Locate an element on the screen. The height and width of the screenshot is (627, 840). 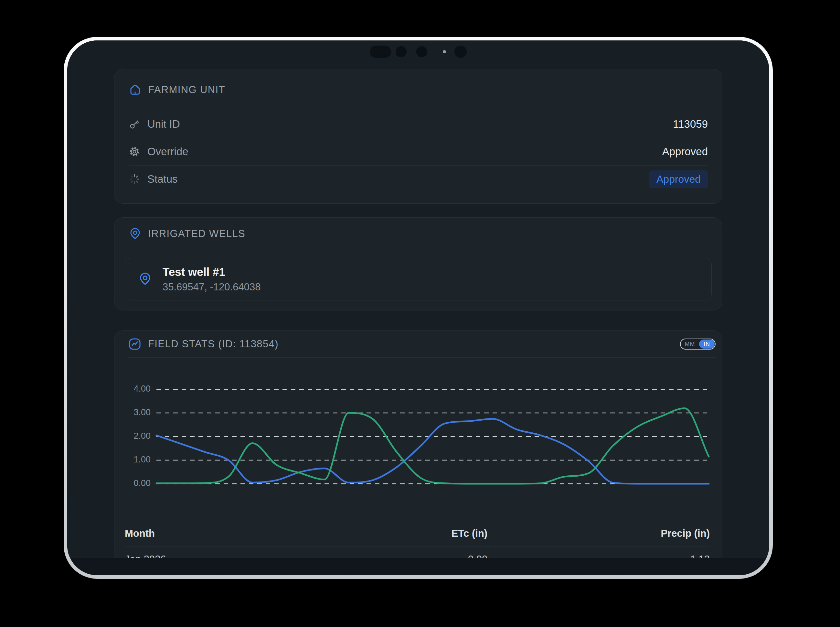
y-axis-tick: 0.00 is located at coordinates (139, 483).